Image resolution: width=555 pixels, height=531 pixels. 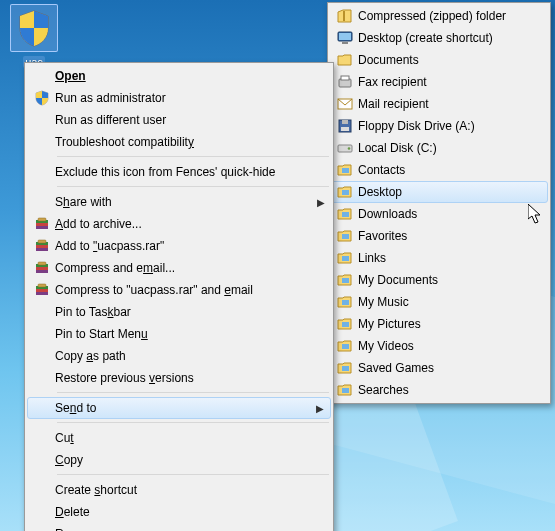 I want to click on send-to-item-floppy-disk-drive-a: Floppy Disk Drive (A:), so click(x=439, y=126).